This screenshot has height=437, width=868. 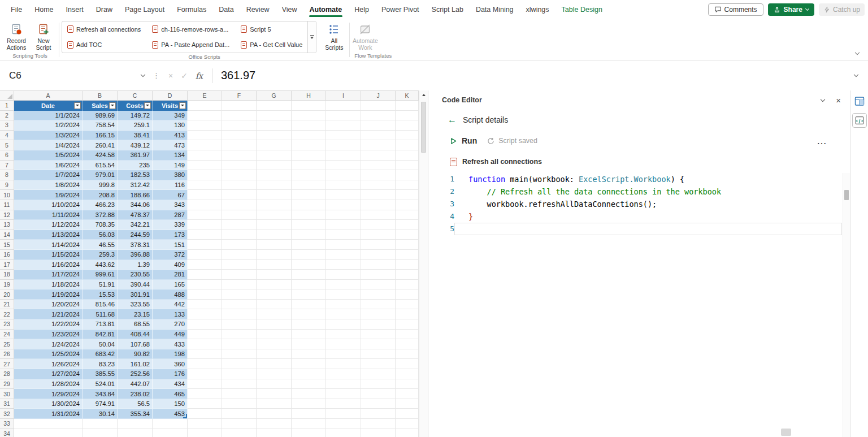 What do you see at coordinates (100, 285) in the screenshot?
I see `cell-B19: 51.91` at bounding box center [100, 285].